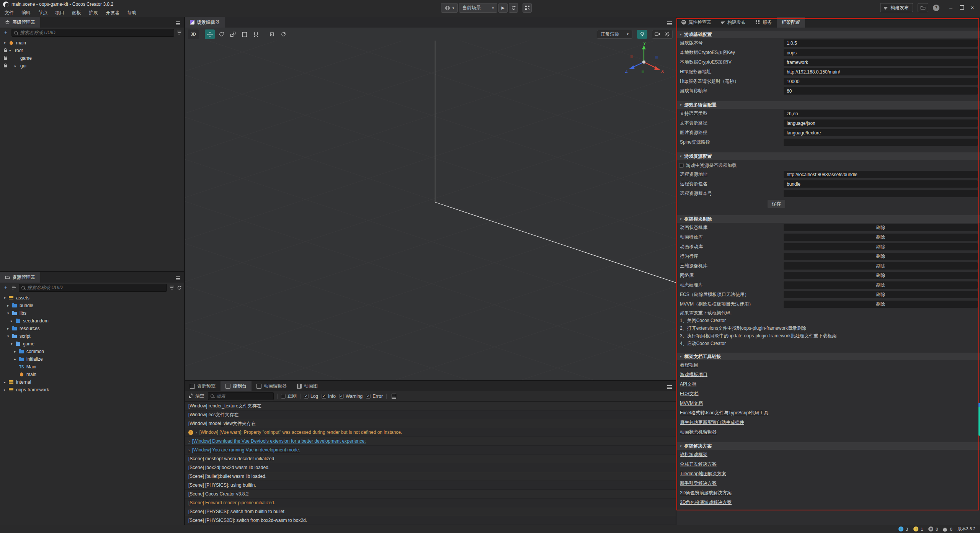  I want to click on ui-transform-tool-button, so click(256, 34).